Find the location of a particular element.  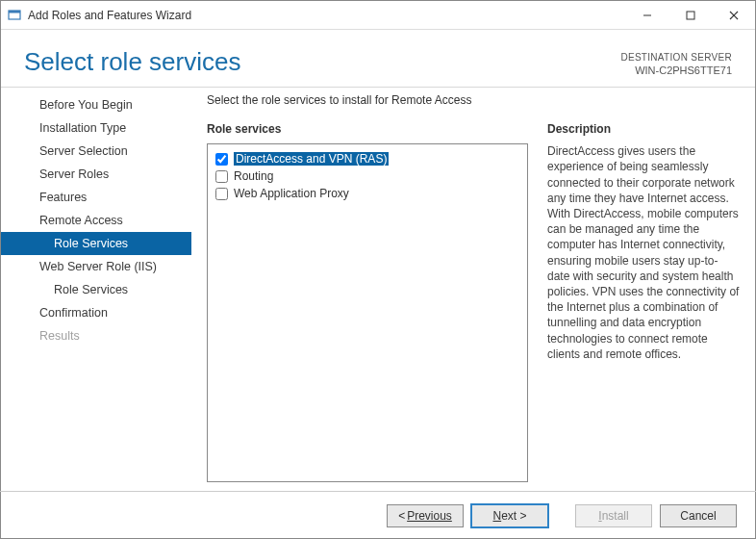

previous-button: < Previous is located at coordinates (425, 516).